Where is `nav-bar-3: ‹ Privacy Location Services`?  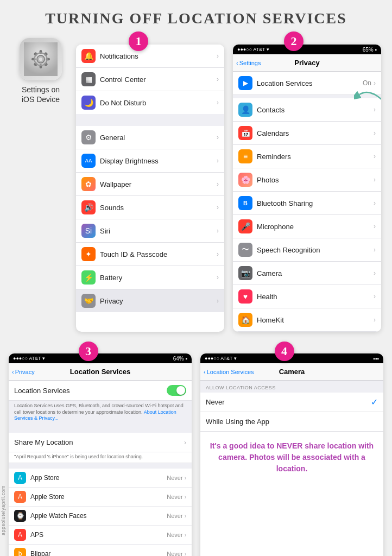
nav-bar-3: ‹ Privacy Location Services is located at coordinates (100, 372).